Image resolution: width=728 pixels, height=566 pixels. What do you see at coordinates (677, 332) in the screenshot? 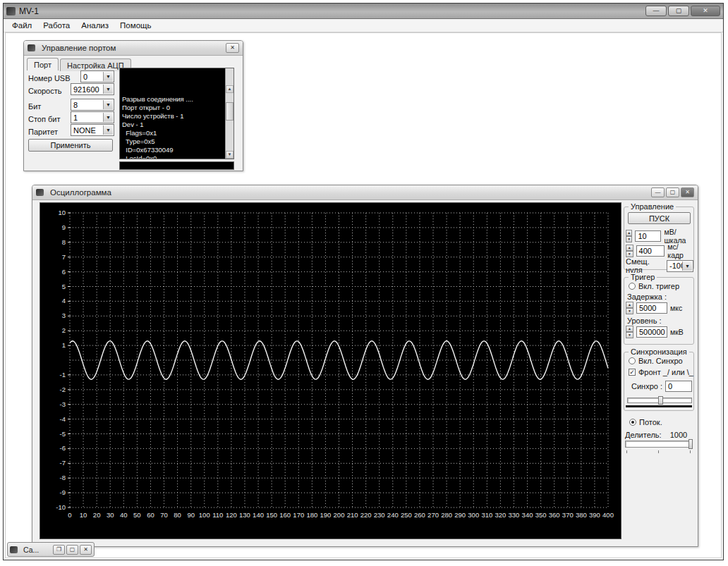
I see `level-unit: мкВ` at bounding box center [677, 332].